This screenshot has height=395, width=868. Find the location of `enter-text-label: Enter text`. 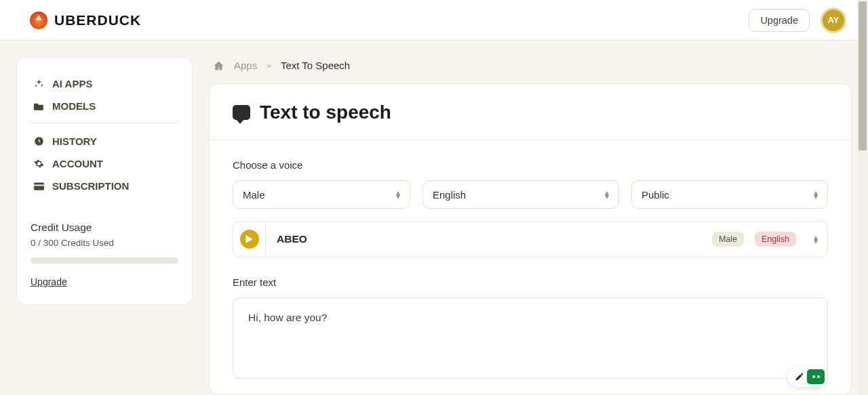

enter-text-label: Enter text is located at coordinates (530, 282).